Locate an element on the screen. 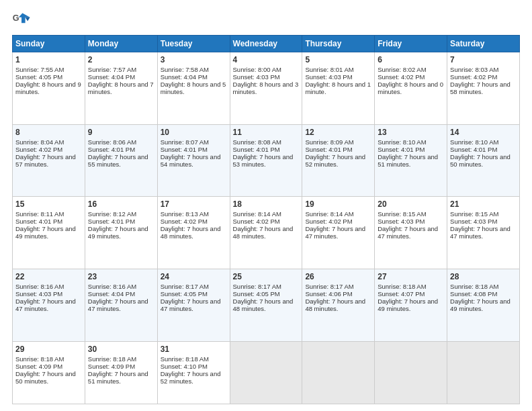 The width and height of the screenshot is (532, 411). daylight: Daylight: 7 hours and 47 minutes. is located at coordinates (335, 232).